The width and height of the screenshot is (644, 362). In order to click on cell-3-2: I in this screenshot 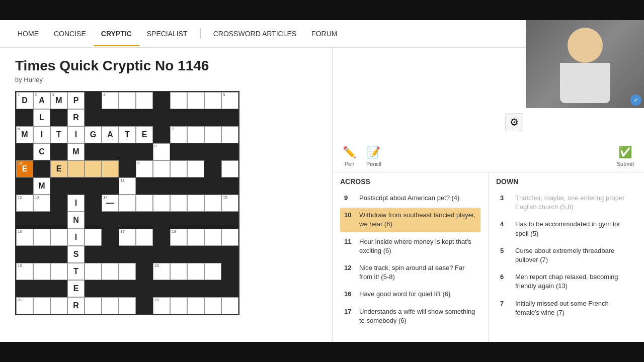, I will do `click(42, 135)`.